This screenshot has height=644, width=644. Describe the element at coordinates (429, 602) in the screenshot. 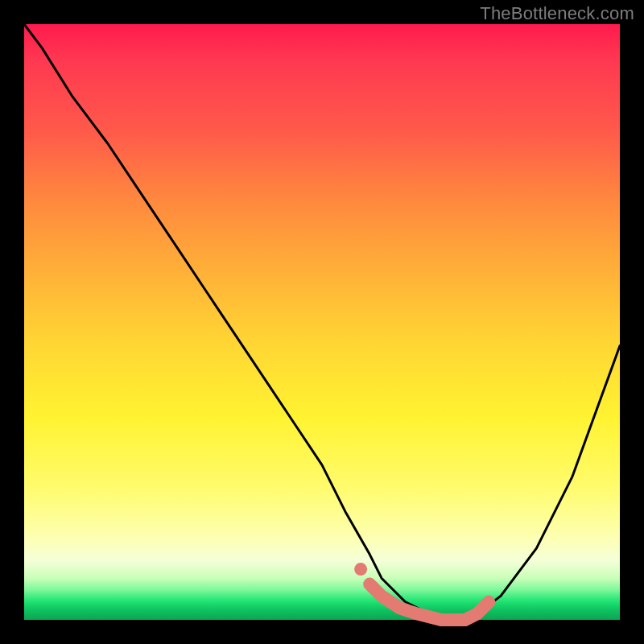

I see `optimal-range-highlight` at that location.